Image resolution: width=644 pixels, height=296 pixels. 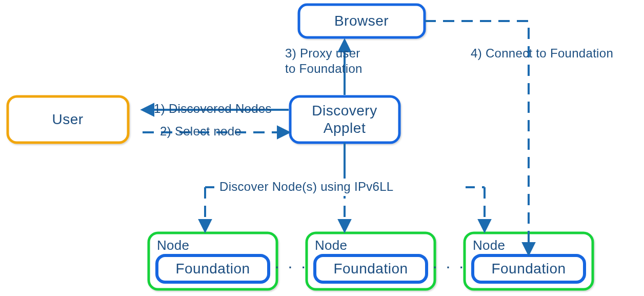 What do you see at coordinates (528, 269) in the screenshot?
I see `foundation-label-3: Foundation` at bounding box center [528, 269].